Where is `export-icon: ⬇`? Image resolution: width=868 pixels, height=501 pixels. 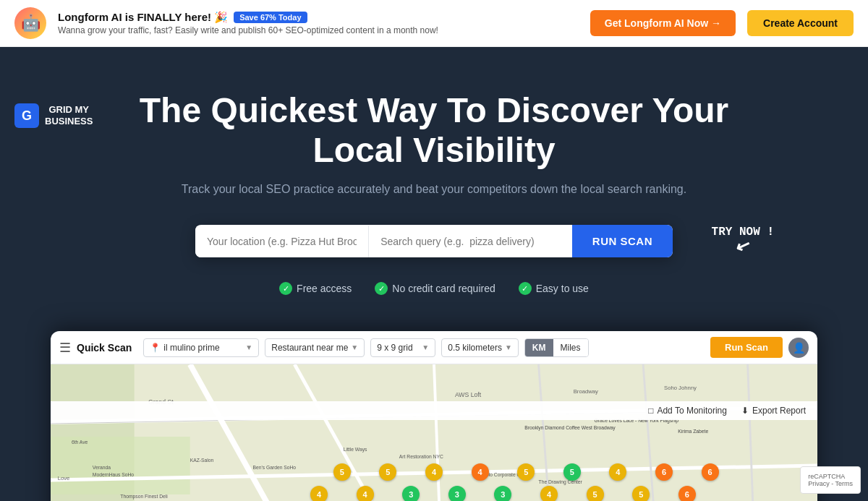 export-icon: ⬇ is located at coordinates (745, 411).